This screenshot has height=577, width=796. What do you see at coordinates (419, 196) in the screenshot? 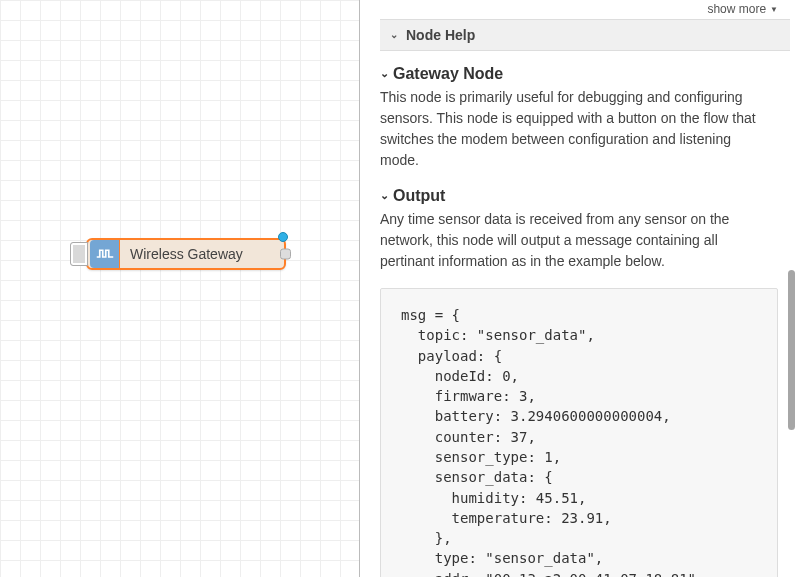
I see `subheading-label: Output` at bounding box center [419, 196].